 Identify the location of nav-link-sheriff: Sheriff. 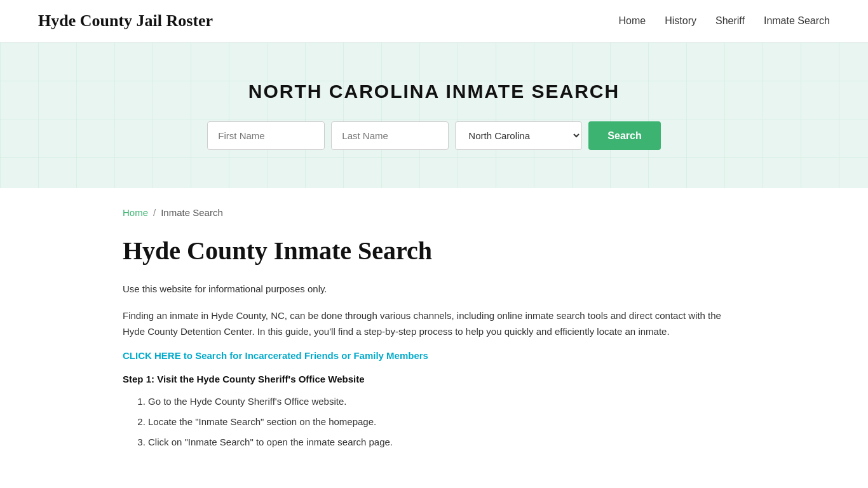
(730, 20).